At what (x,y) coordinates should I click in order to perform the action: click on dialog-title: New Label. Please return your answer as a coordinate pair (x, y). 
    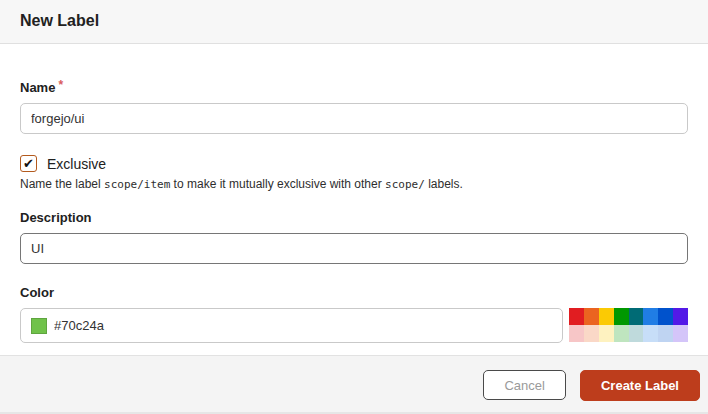
    Looking at the image, I should click on (354, 21).